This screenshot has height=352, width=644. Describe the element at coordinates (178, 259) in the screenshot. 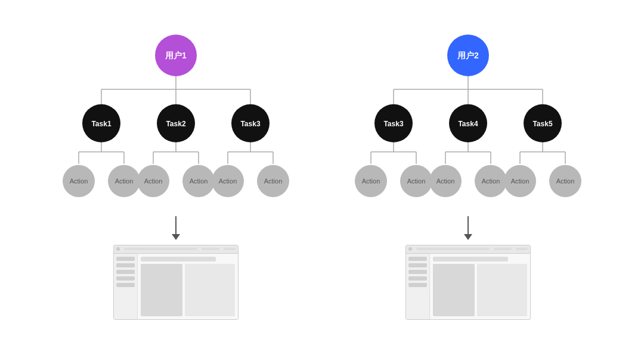

I see `left-mockup-topbar` at that location.